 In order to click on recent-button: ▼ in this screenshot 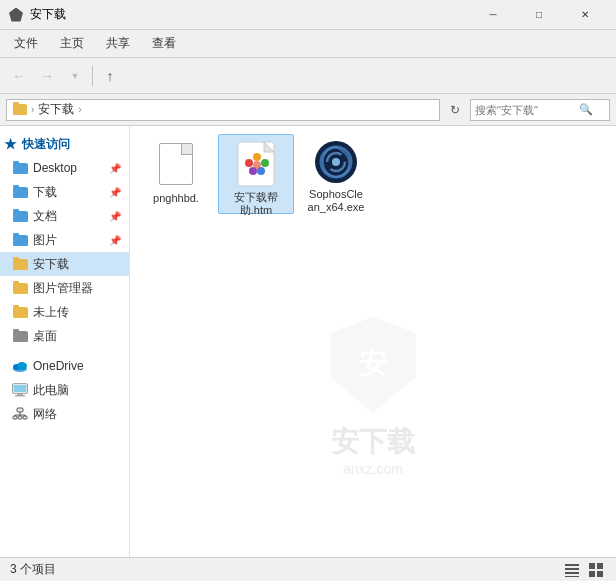, I will do `click(75, 76)`.